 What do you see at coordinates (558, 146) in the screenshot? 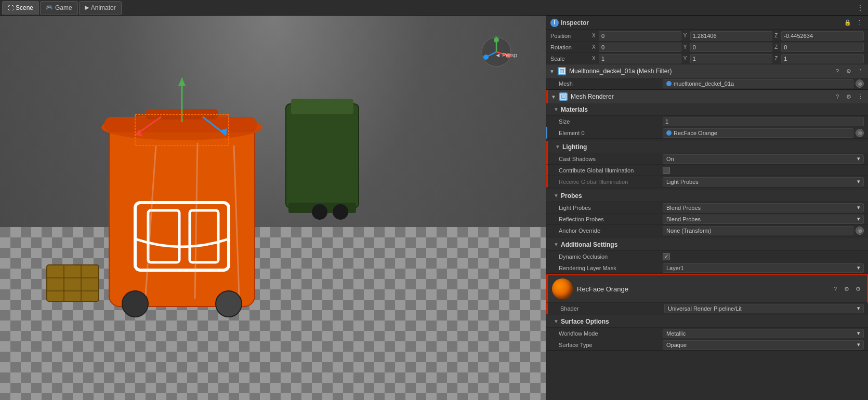
I see `lighting-collapse-arrow: ▼` at bounding box center [558, 146].